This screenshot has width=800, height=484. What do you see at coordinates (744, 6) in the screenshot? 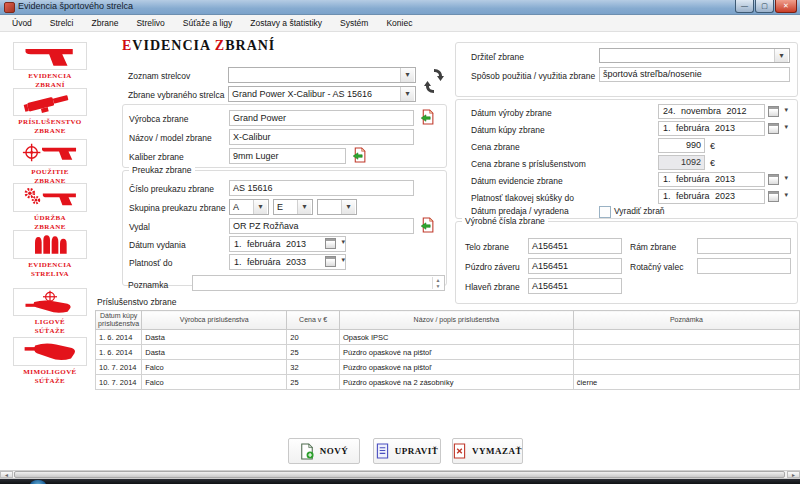
I see `minimize-button: —` at bounding box center [744, 6].